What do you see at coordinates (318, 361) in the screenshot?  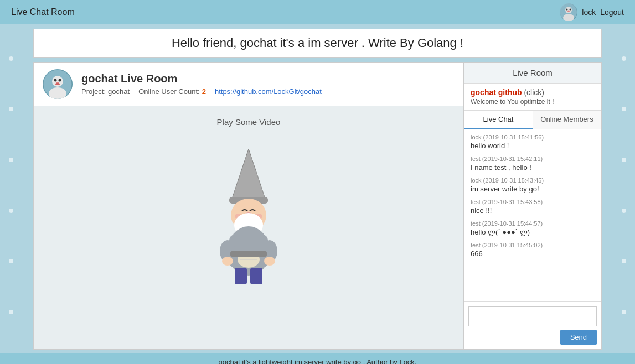 I see `footer-text: gochat it's a lightweight im server writ…` at bounding box center [318, 361].